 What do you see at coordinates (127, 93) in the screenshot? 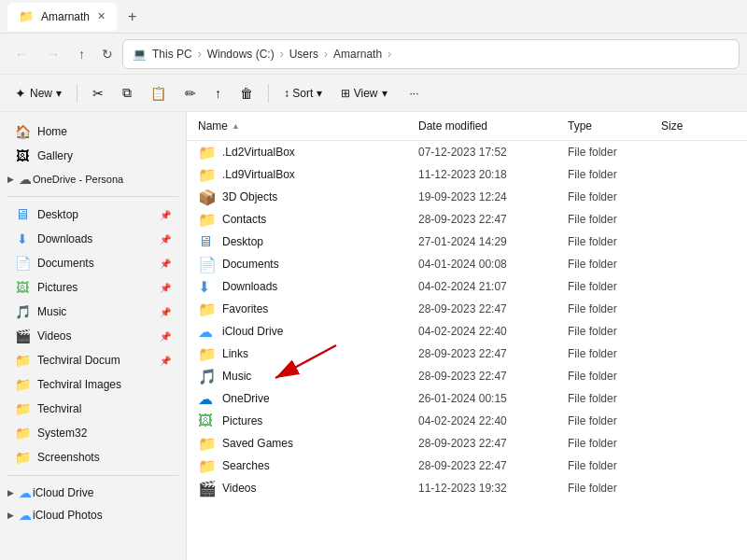
I see `copy-button: ⧉` at bounding box center [127, 93].